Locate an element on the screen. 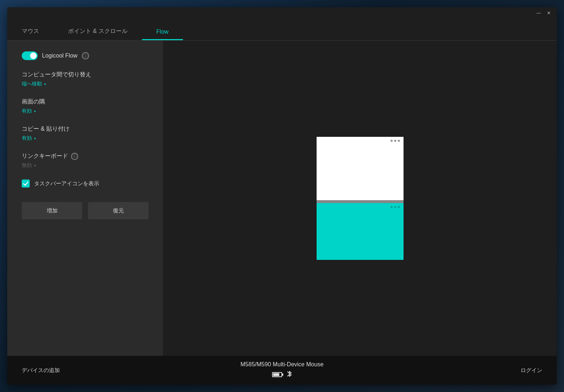 The image size is (564, 392). taskbar-icon-row: タスクバーアイコンを表示 is located at coordinates (85, 184).